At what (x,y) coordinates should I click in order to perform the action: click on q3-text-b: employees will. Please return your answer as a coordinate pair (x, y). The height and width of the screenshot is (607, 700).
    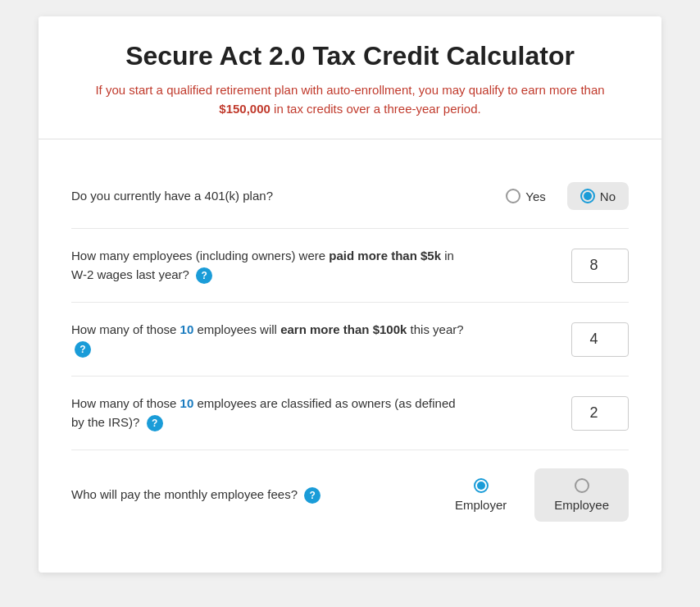
    Looking at the image, I should click on (237, 330).